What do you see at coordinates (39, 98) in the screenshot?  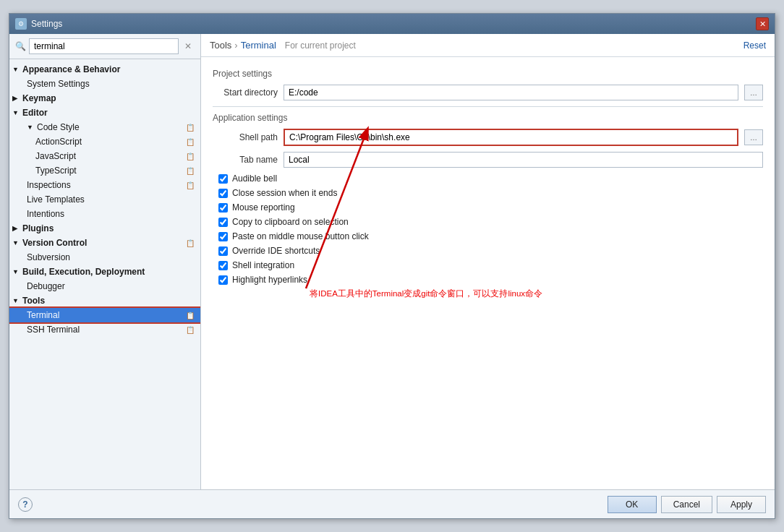 I see `tree-label: Keymap` at bounding box center [39, 98].